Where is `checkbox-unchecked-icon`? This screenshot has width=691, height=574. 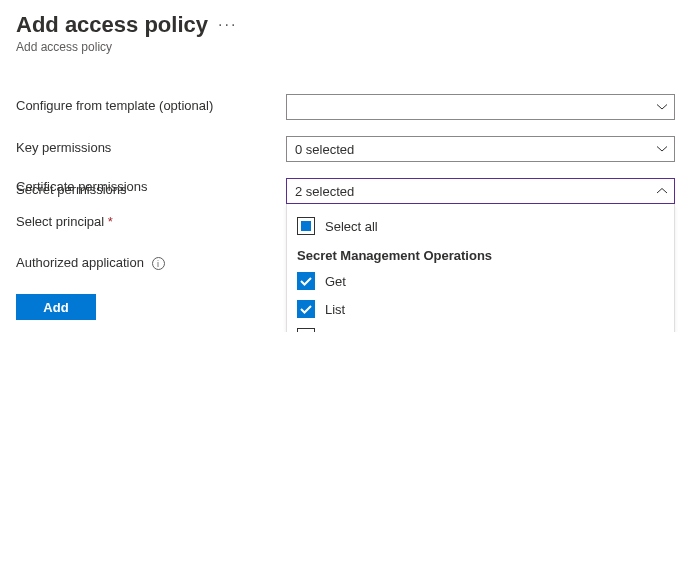
checkbox-unchecked-icon is located at coordinates (306, 330).